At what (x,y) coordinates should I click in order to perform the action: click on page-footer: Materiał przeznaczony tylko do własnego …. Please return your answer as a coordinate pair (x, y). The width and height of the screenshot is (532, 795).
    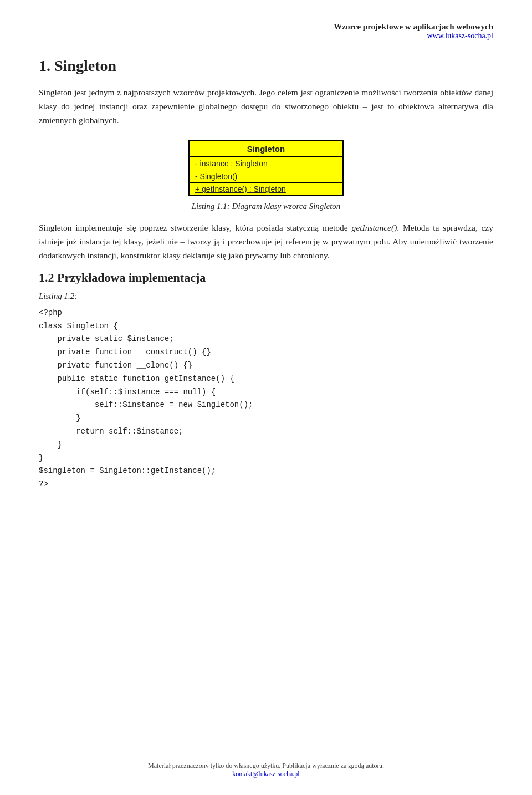
    Looking at the image, I should click on (266, 767).